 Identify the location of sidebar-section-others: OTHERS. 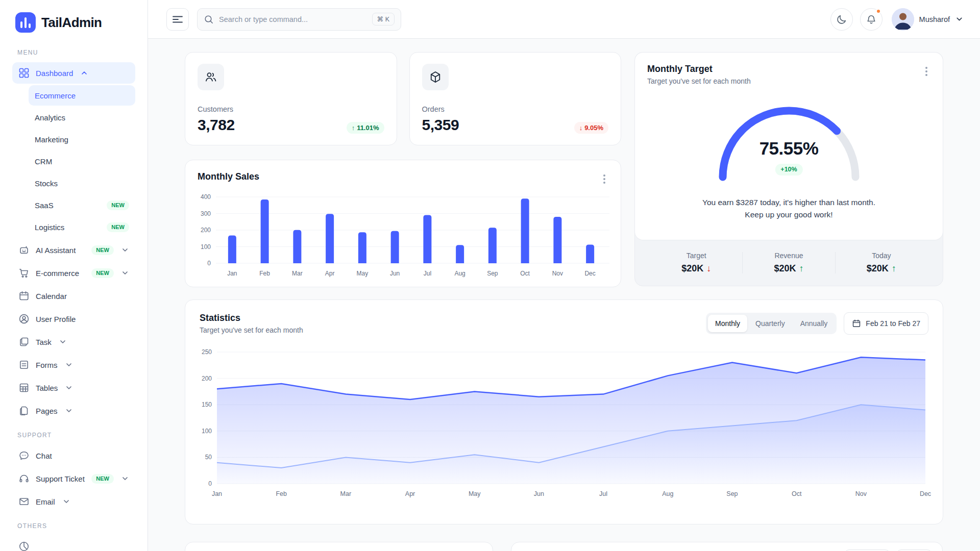
(74, 526).